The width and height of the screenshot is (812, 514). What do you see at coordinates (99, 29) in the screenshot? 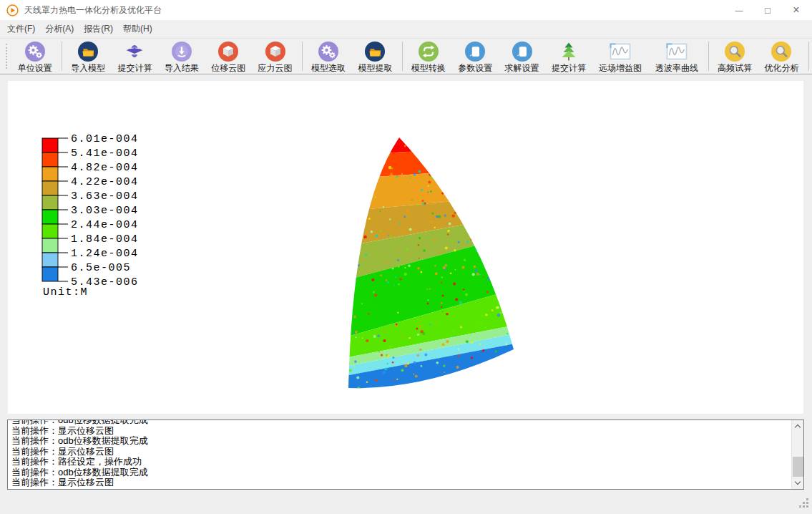
I see `menu-item-report: 报告(R)` at bounding box center [99, 29].